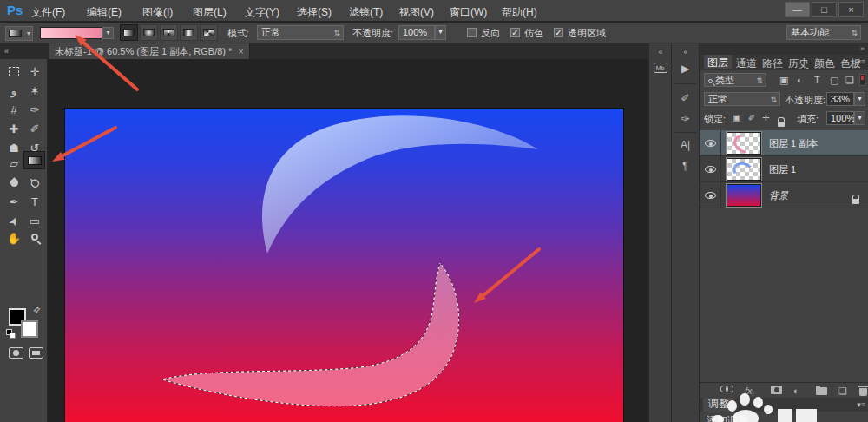 The image size is (868, 422). Describe the element at coordinates (168, 33) in the screenshot. I see `angle-gradient-button` at that location.